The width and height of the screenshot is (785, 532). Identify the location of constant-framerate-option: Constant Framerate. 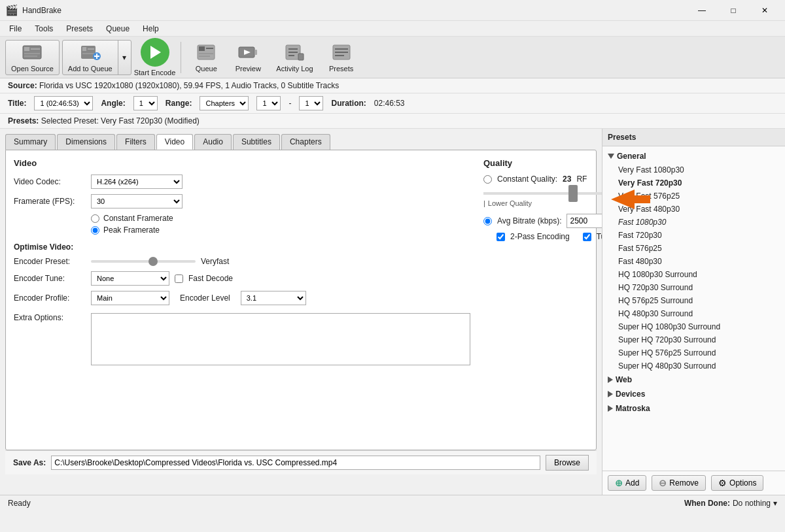
(281, 218).